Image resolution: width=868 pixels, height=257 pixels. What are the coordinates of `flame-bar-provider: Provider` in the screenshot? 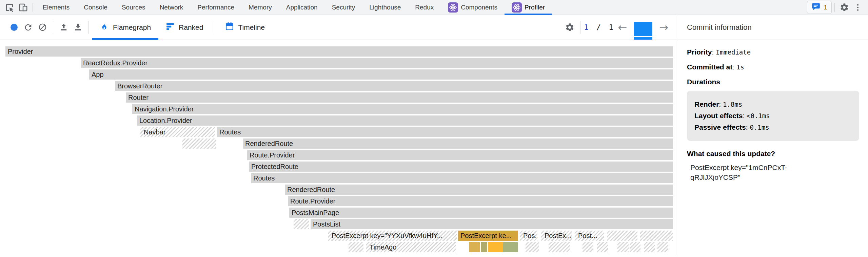 It's located at (339, 51).